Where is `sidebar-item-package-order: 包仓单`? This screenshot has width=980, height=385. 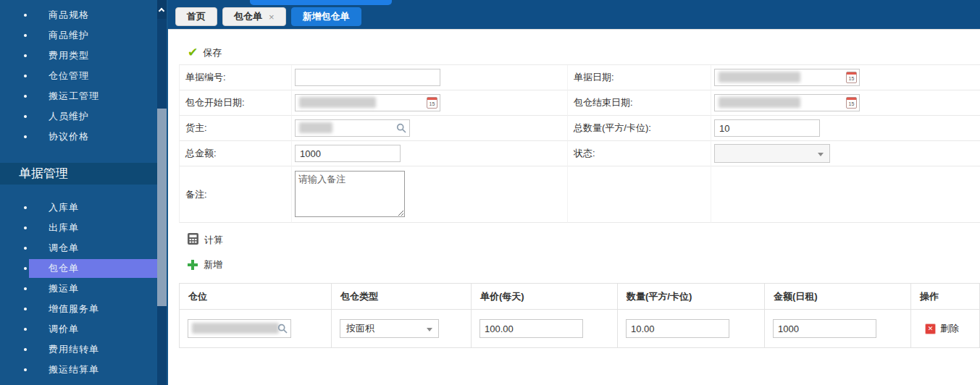 sidebar-item-package-order: 包仓单 is located at coordinates (84, 268).